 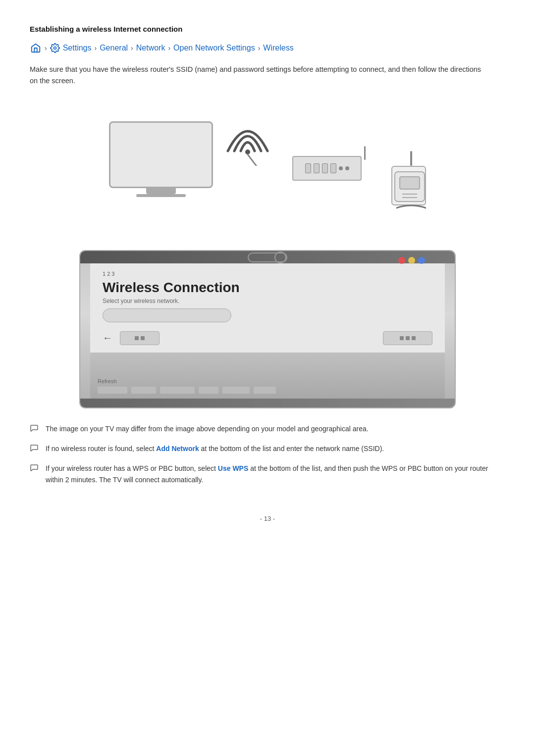 I want to click on tv-ui-wireless-connection-subtitle: Select your wireless network., so click(x=268, y=301).